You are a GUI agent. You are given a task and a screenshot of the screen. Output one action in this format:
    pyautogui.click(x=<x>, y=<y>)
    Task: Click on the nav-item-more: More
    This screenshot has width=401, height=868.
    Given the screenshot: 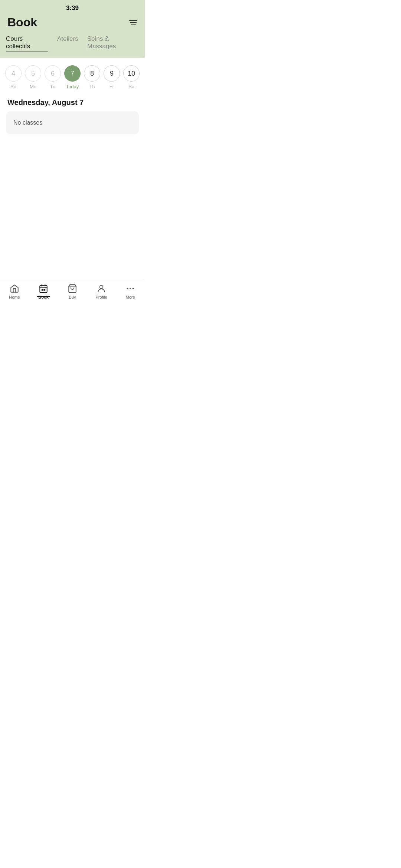 What is the action you would take?
    pyautogui.click(x=130, y=292)
    